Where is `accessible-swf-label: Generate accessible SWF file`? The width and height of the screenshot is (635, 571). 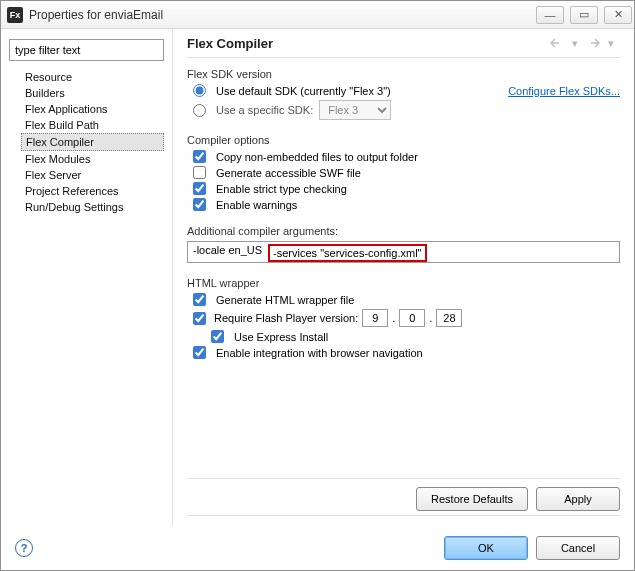 accessible-swf-label: Generate accessible SWF file is located at coordinates (288, 173).